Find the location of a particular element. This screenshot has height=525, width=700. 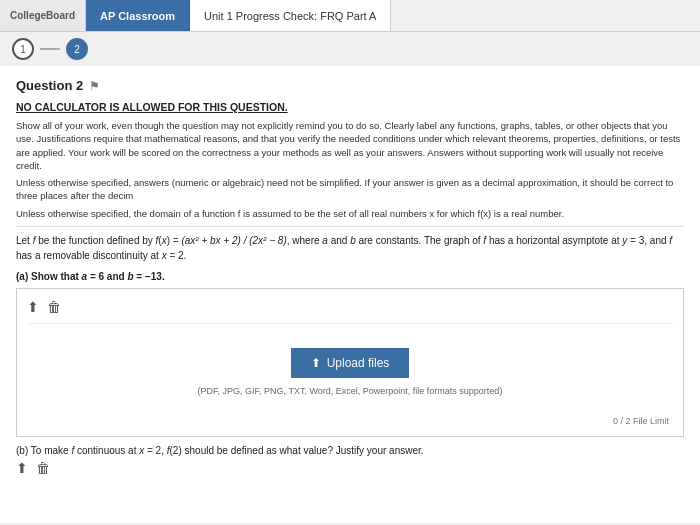

upload-toolbar: ⬆ 🗑 is located at coordinates (350, 312).